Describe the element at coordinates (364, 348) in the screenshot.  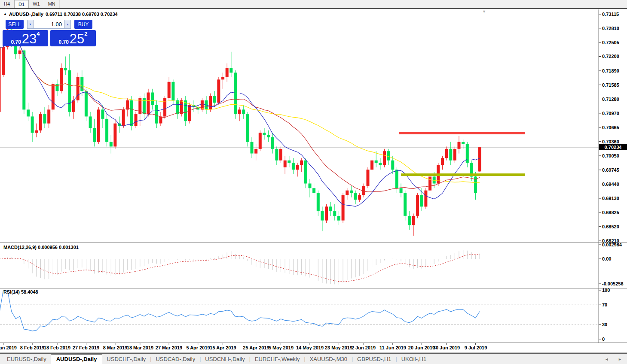
I see `date-tick-label: 2 Jun 2019` at that location.